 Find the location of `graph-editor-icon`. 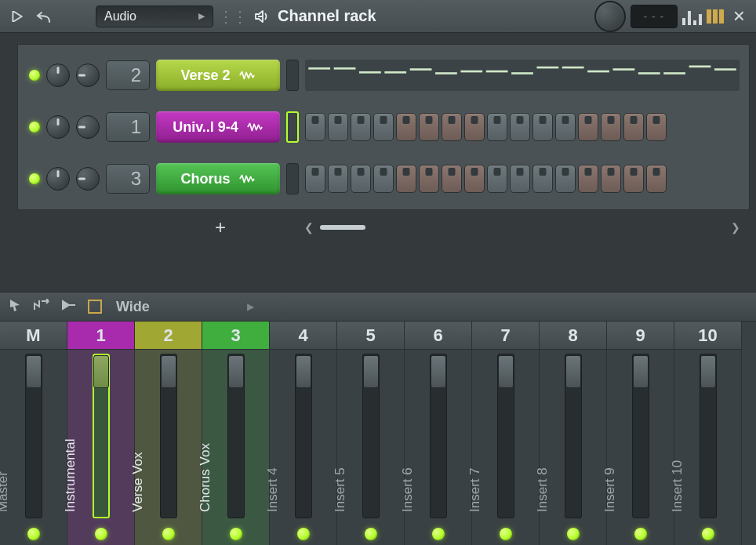

graph-editor-icon is located at coordinates (692, 16).